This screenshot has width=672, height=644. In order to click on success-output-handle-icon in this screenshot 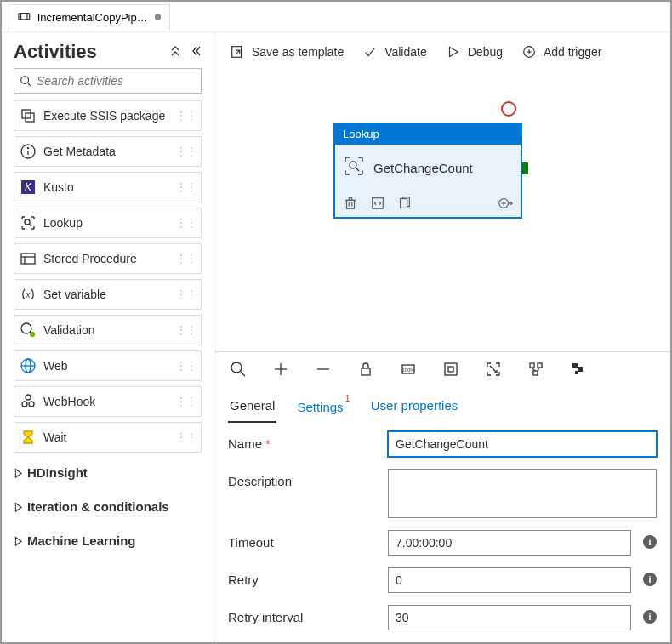, I will do `click(525, 168)`.